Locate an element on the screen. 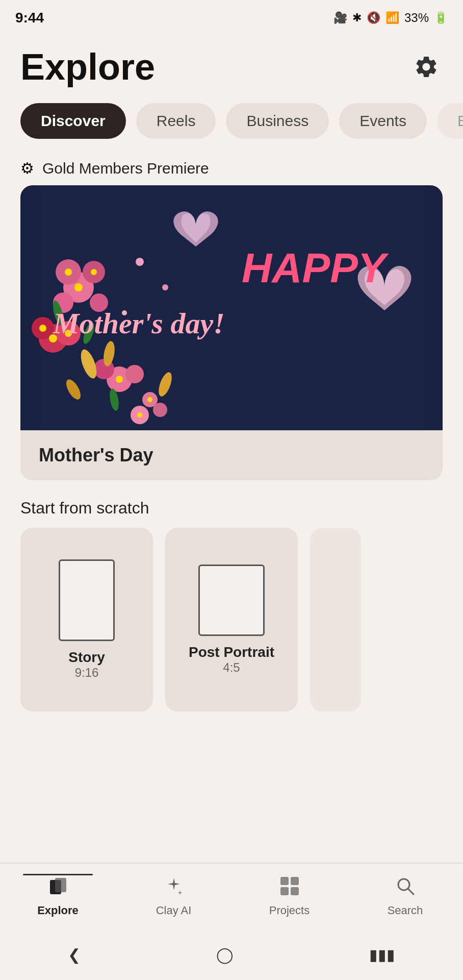  battery-text: 33% is located at coordinates (417, 18).